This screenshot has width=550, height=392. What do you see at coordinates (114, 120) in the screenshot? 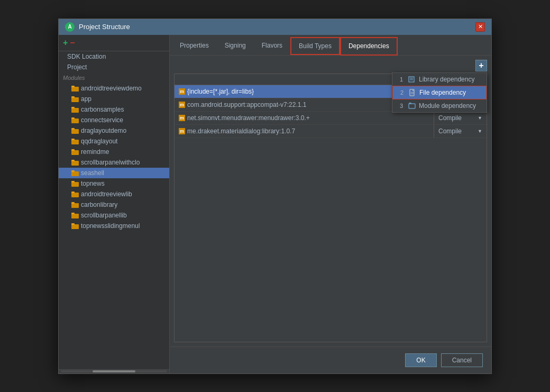
I see `sidebar-item-connectservice: connectservice` at bounding box center [114, 120].